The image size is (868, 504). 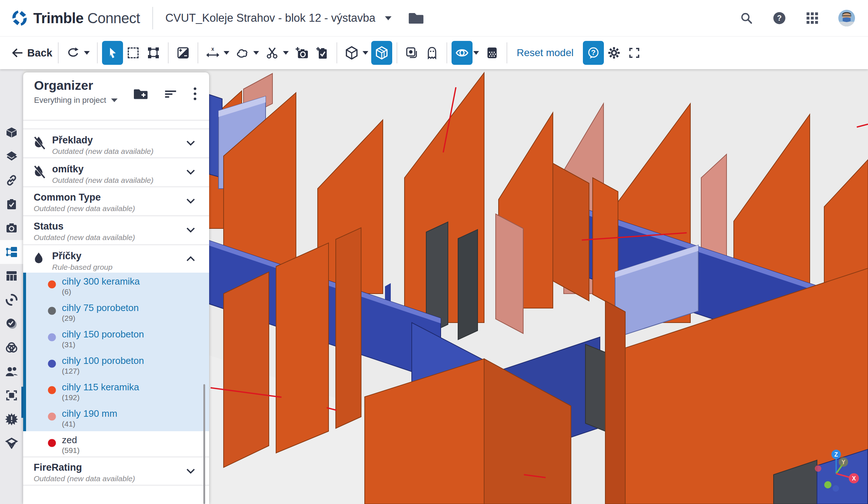 What do you see at coordinates (87, 18) in the screenshot?
I see `brand-text: Trimble Connect` at bounding box center [87, 18].